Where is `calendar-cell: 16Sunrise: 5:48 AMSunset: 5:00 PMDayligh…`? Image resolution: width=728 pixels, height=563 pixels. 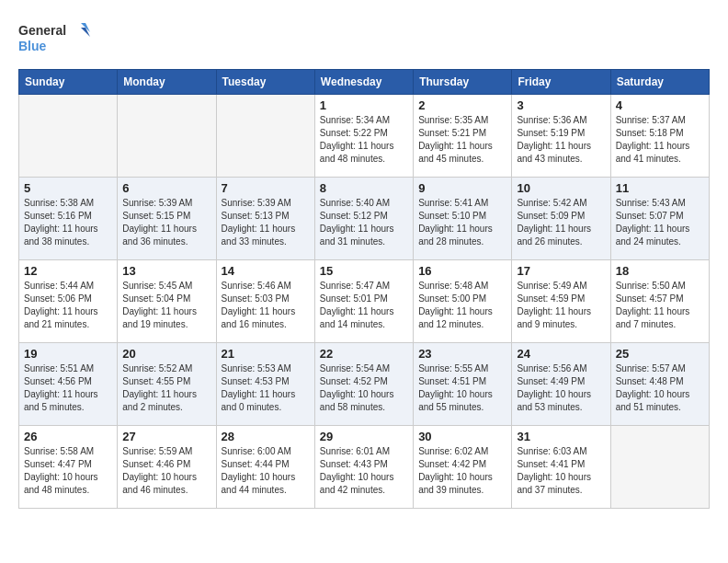
calendar-cell: 16Sunrise: 5:48 AMSunset: 5:00 PMDayligh… is located at coordinates (463, 302).